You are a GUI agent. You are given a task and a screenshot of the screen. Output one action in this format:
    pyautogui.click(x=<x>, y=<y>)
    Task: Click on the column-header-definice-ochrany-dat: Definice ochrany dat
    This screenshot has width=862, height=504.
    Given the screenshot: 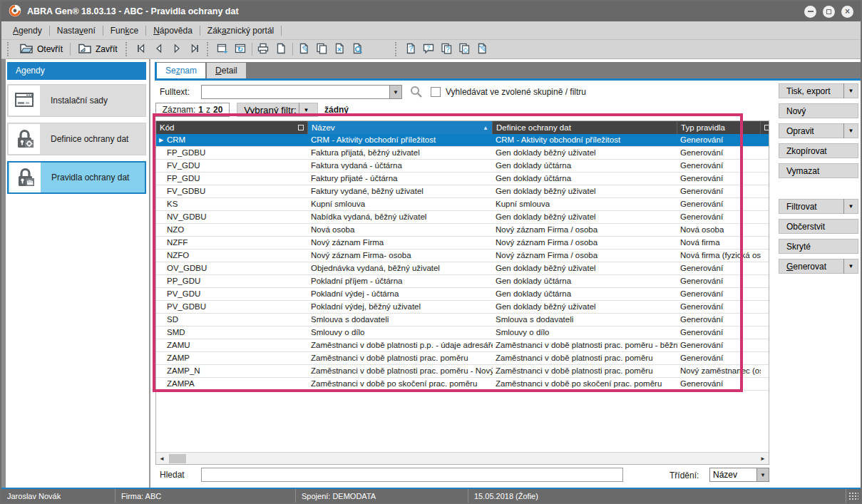 What is the action you would take?
    pyautogui.click(x=585, y=128)
    